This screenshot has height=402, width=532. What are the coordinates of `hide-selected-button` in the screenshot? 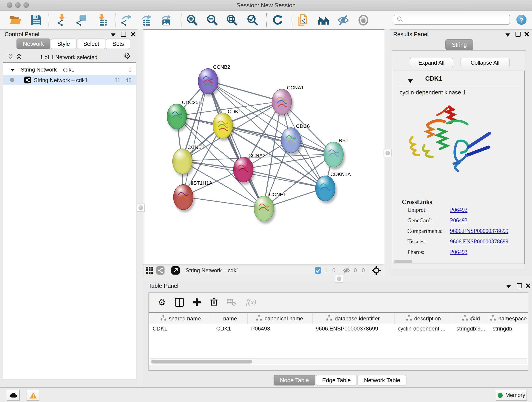 It's located at (343, 20).